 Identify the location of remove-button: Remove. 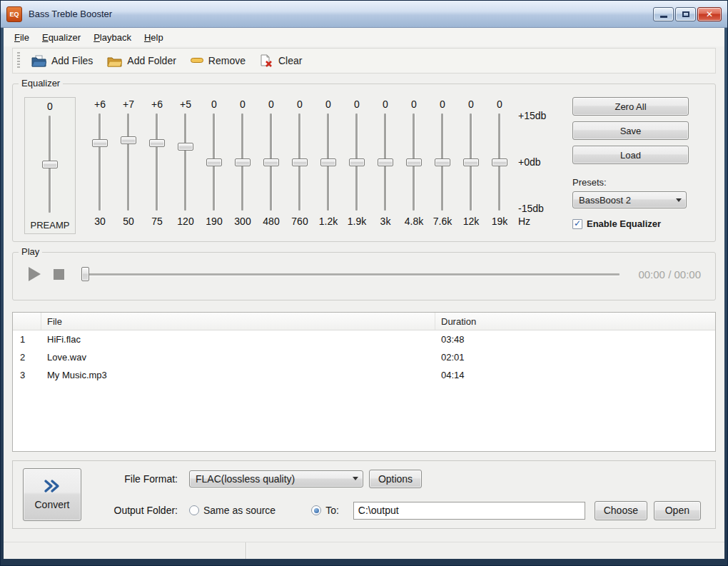
(218, 61).